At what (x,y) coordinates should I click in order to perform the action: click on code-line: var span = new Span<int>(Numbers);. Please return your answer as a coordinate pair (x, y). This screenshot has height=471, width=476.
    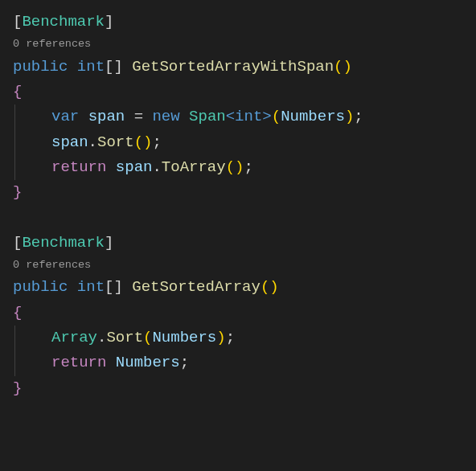
    Looking at the image, I should click on (238, 117).